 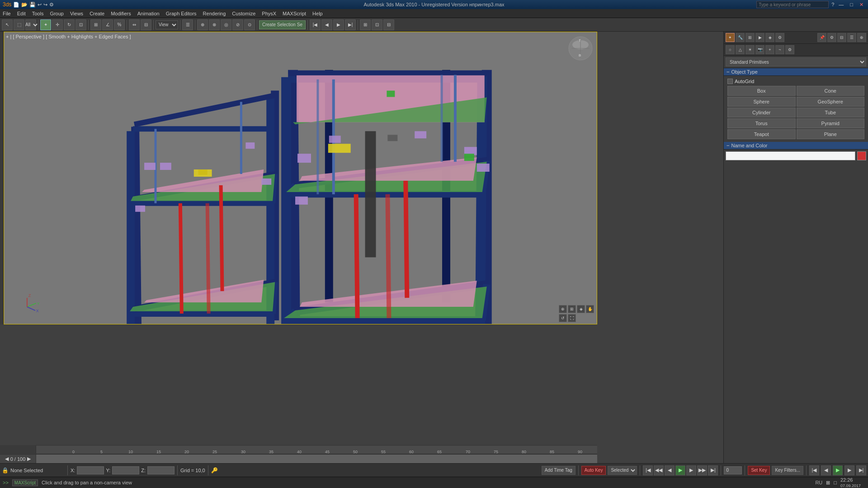 I want to click on frame-input, so click(x=733, y=470).